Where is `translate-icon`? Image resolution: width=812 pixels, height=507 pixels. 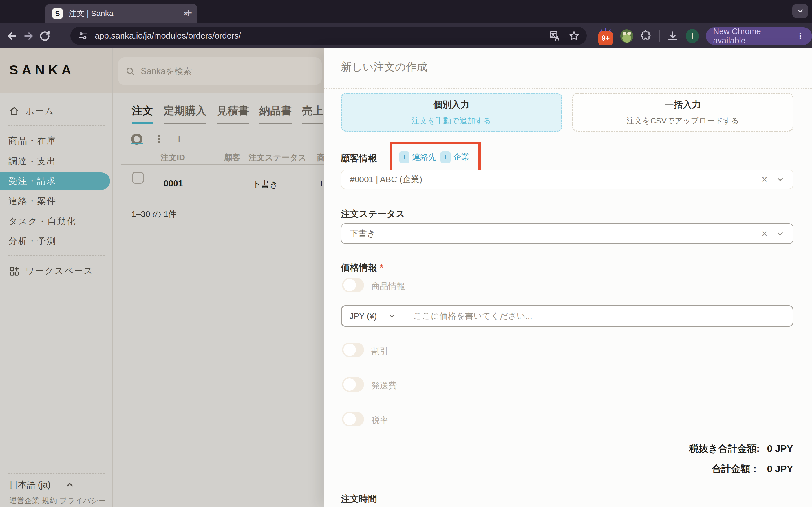 translate-icon is located at coordinates (555, 36).